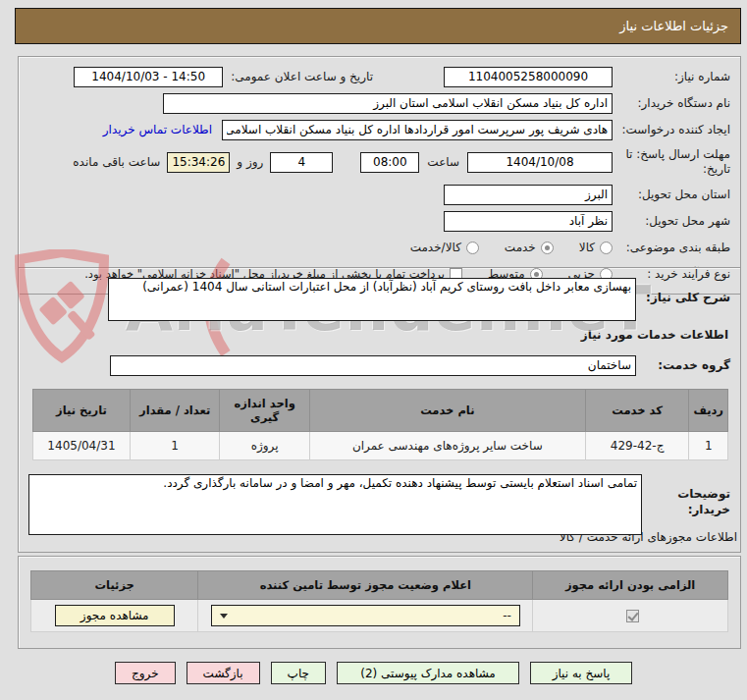 The image size is (747, 700). What do you see at coordinates (528, 77) in the screenshot?
I see `need-number-field` at bounding box center [528, 77].